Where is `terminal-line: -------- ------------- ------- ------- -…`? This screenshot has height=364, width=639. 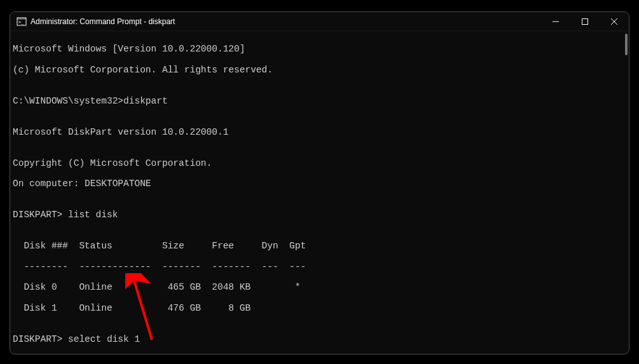
terminal-line: -------- ------------- ------- ------- -… is located at coordinates (319, 267).